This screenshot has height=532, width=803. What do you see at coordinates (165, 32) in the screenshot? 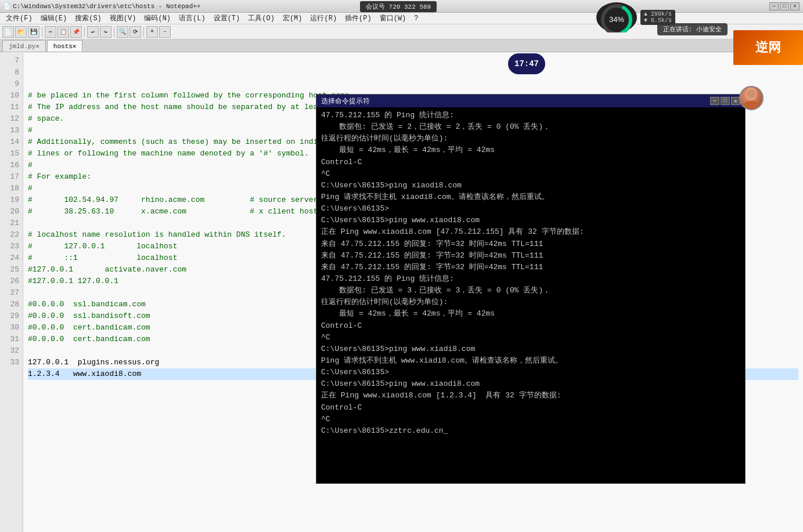
I see `zoom-out-button: -` at bounding box center [165, 32].